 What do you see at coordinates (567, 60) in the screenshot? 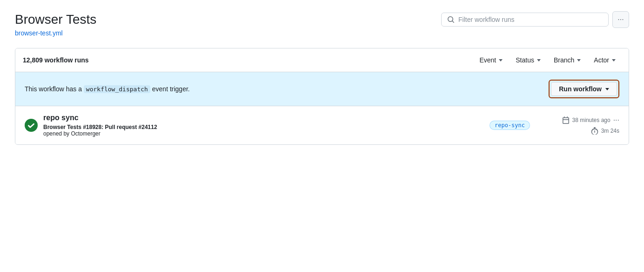
I see `branch-filter-button: Branch` at bounding box center [567, 60].